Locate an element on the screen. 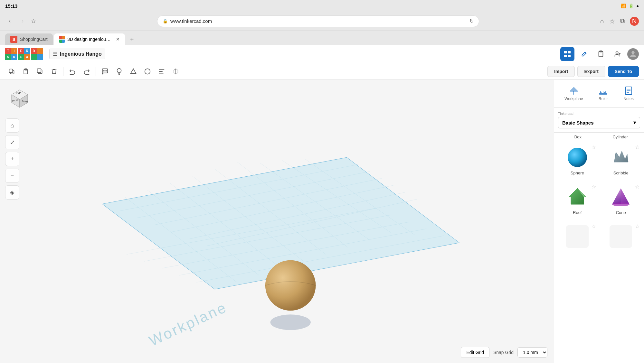 This screenshot has width=644, height=363. shape-item-extra1: ☆ is located at coordinates (577, 237).